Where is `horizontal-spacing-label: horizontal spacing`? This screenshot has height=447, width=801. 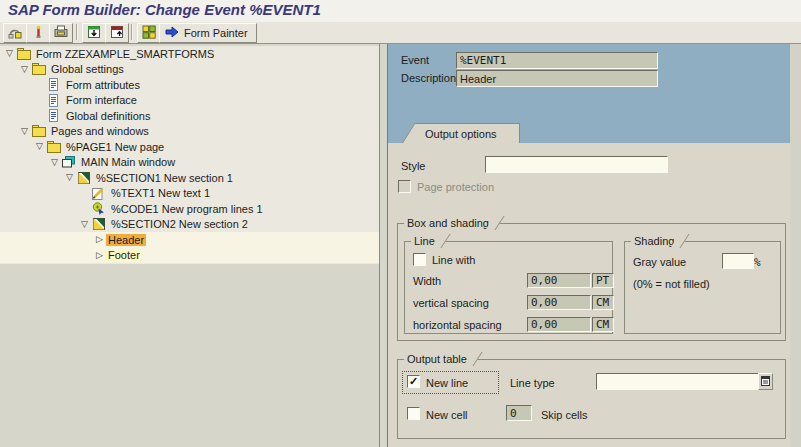 horizontal-spacing-label: horizontal spacing is located at coordinates (458, 325).